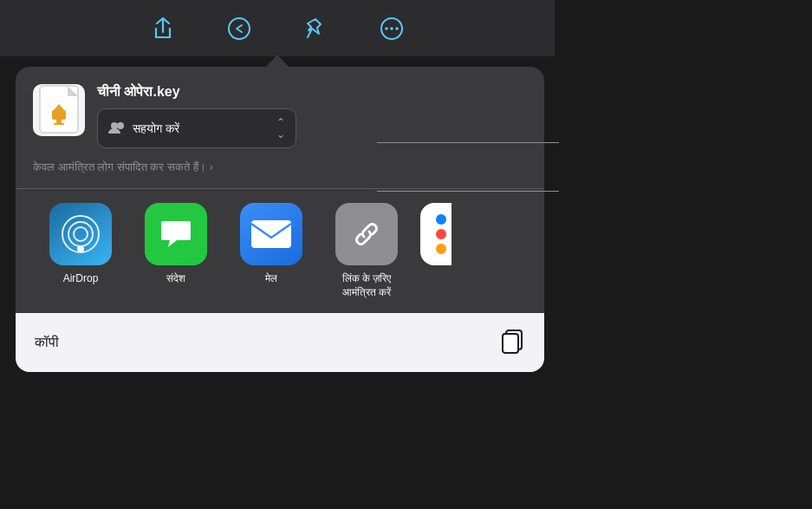  Describe the element at coordinates (367, 286) in the screenshot. I see `link-label: लिंक के ज़रिएआमंत्रित करें` at that location.